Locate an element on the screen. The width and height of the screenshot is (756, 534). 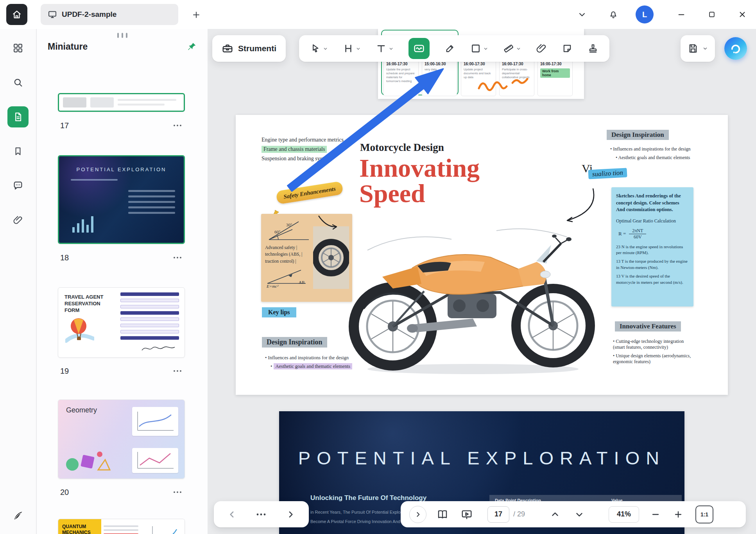
typewriter-comment-tool is located at coordinates (419, 48).